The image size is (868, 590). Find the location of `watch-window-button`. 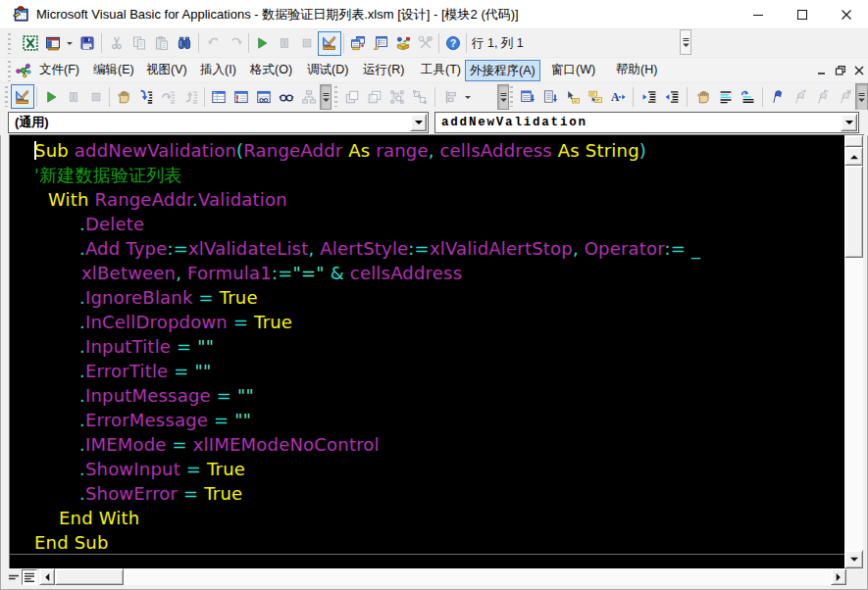

watch-window-button is located at coordinates (263, 97).